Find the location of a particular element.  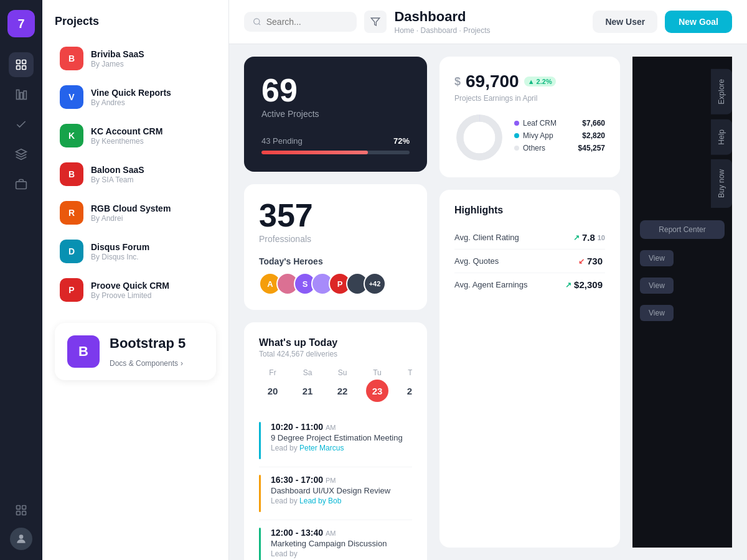

event-item: 16:30 - 17:00 PM Dashboard UI/UX Design … is located at coordinates (336, 494).